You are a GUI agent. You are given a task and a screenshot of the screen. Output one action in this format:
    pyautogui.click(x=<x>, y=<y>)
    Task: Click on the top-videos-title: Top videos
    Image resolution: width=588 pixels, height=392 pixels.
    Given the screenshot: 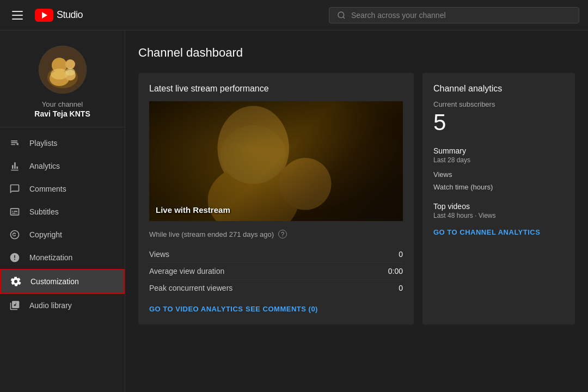 What is the action you would take?
    pyautogui.click(x=499, y=206)
    